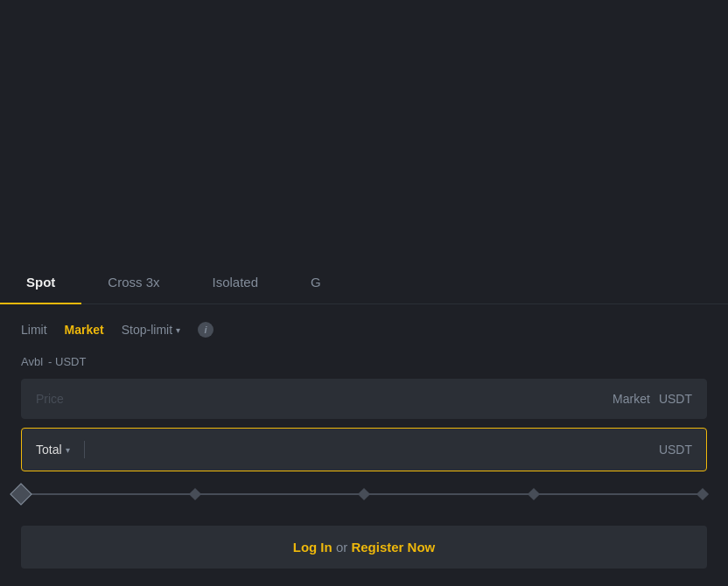 The image size is (728, 586). What do you see at coordinates (364, 399) in the screenshot?
I see `price-input-field: Price Market USDT` at bounding box center [364, 399].